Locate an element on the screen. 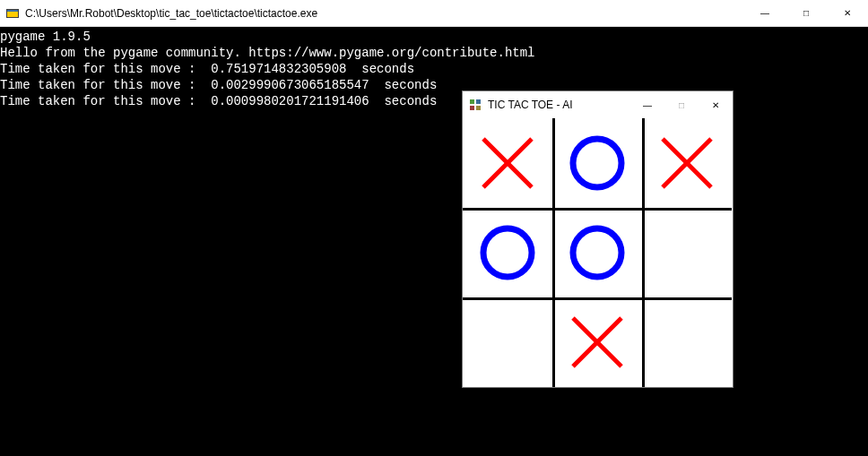 The width and height of the screenshot is (868, 456). game-window-controls: — □ ✕ is located at coordinates (681, 105).